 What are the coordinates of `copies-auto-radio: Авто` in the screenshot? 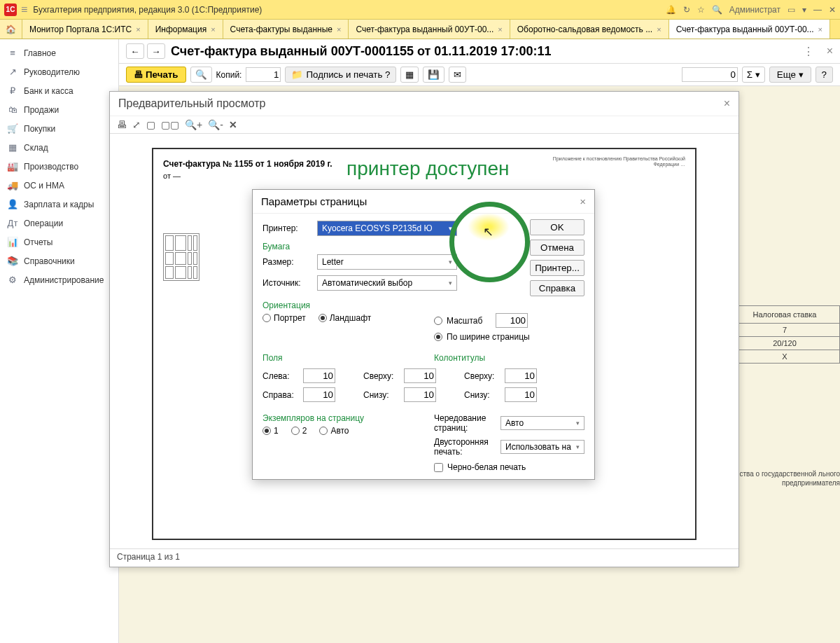 It's located at (334, 431).